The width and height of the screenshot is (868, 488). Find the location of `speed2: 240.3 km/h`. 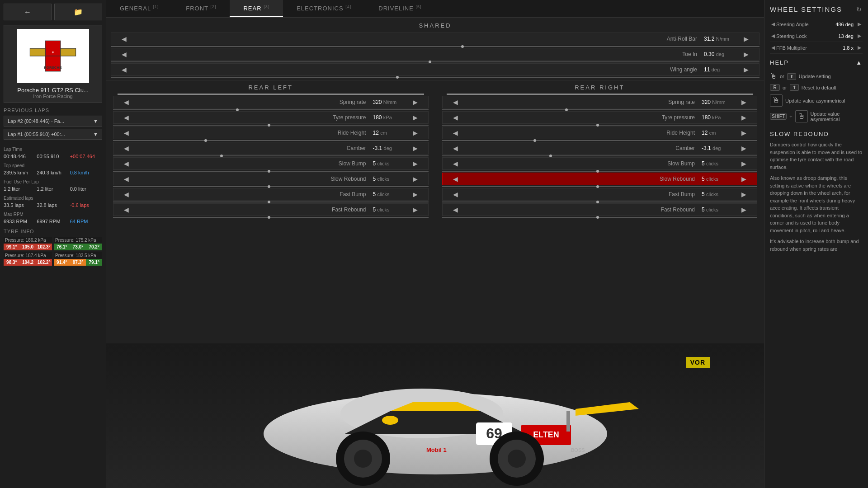

speed2: 240.3 km/h is located at coordinates (52, 173).